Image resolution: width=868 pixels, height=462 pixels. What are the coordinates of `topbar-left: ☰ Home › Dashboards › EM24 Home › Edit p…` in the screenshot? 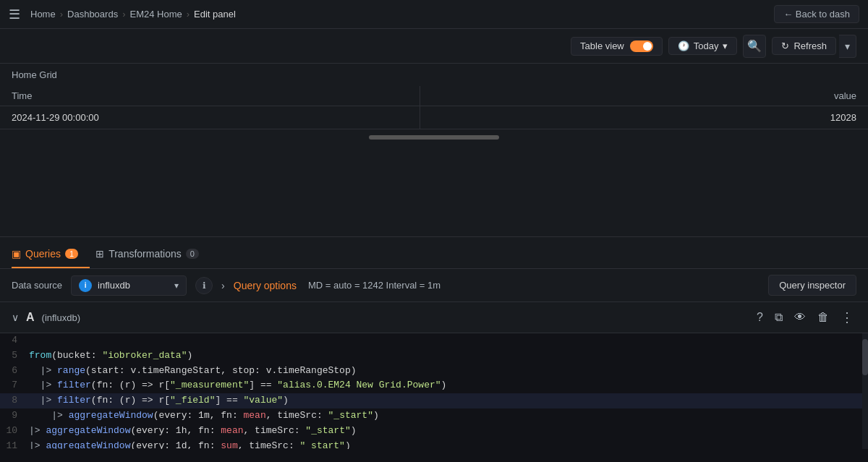 It's located at (122, 14).